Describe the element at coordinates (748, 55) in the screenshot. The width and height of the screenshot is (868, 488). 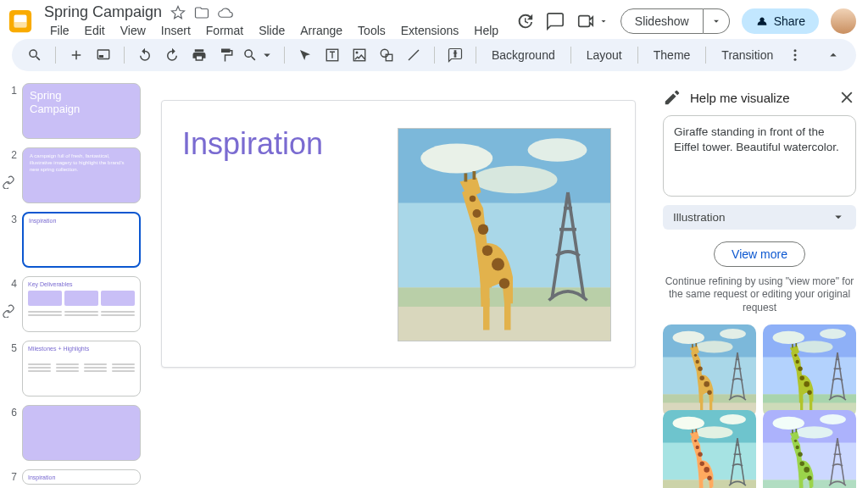
I see `transition-button: Transition` at that location.